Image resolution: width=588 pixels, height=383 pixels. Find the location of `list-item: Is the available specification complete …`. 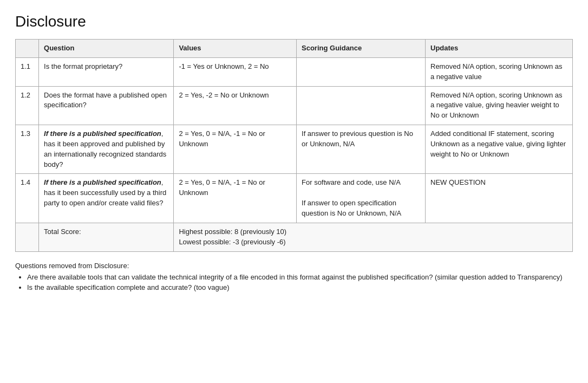

list-item: Is the available specification complete … is located at coordinates (300, 287).